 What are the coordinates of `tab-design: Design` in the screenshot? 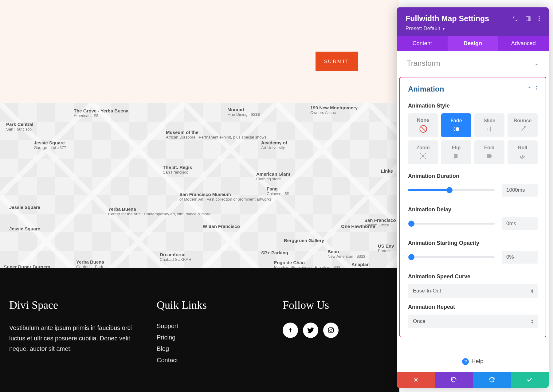 It's located at (473, 44).